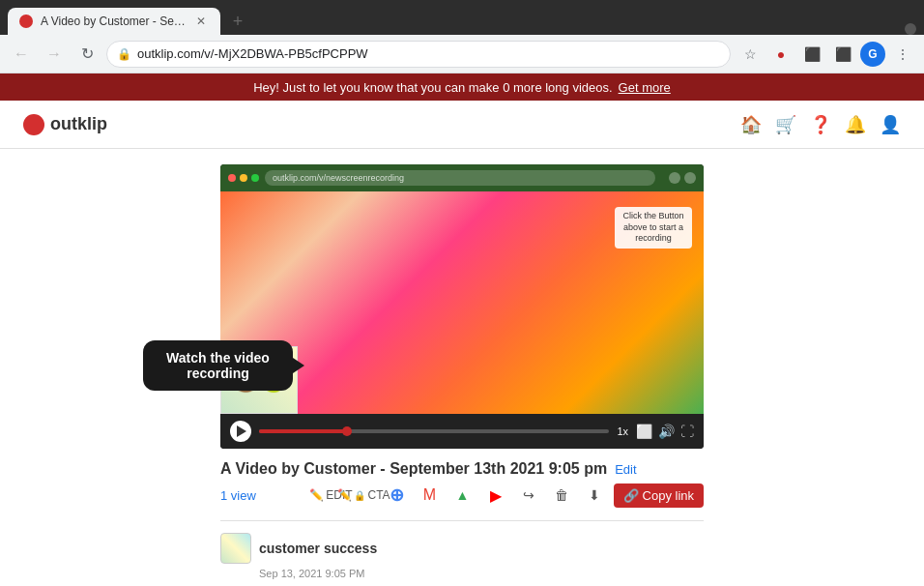 The image size is (924, 586). I want to click on action-icons: ✏️ EDIT ✏️ 🔒 CTA ⊕ M ▲ ▶, so click(510, 495).